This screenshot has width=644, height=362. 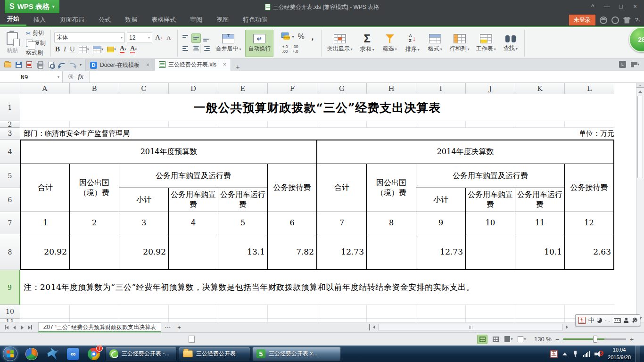 What do you see at coordinates (367, 43) in the screenshot?
I see `autosum-button: Σ 求和▾` at bounding box center [367, 43].